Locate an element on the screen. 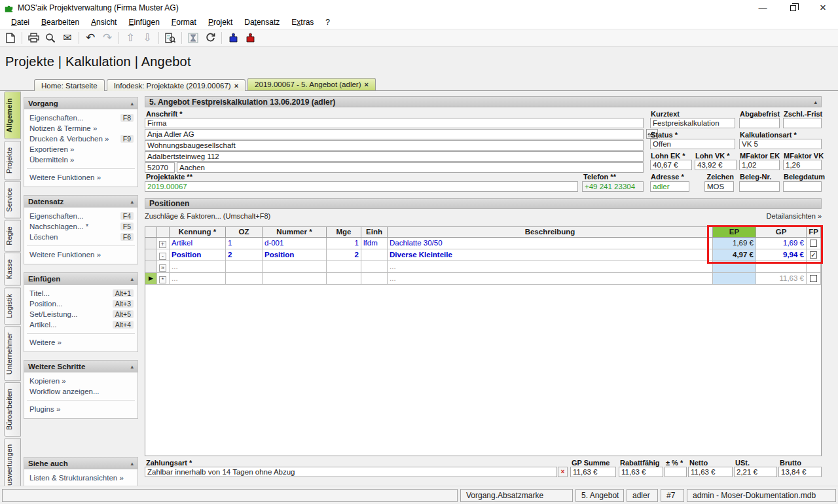 Image resolution: width=838 pixels, height=504 pixels. sidebar-item-notizen-termine: Notizen & Termine » is located at coordinates (81, 128).